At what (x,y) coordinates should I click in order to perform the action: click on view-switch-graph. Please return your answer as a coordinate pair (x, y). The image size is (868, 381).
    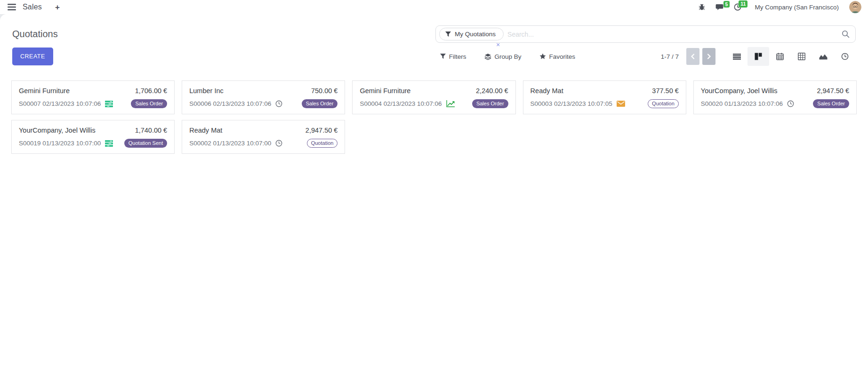
    Looking at the image, I should click on (823, 56).